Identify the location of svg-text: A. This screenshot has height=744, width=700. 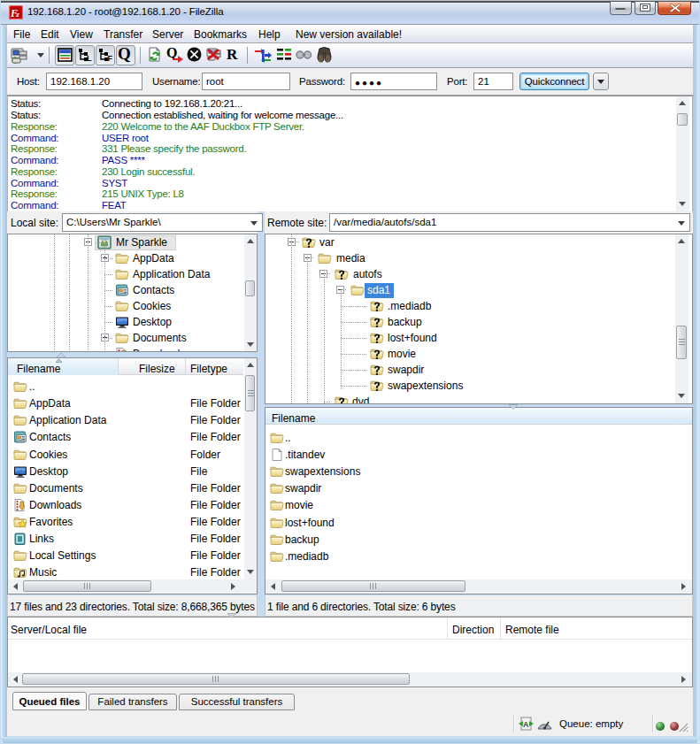
(526, 725).